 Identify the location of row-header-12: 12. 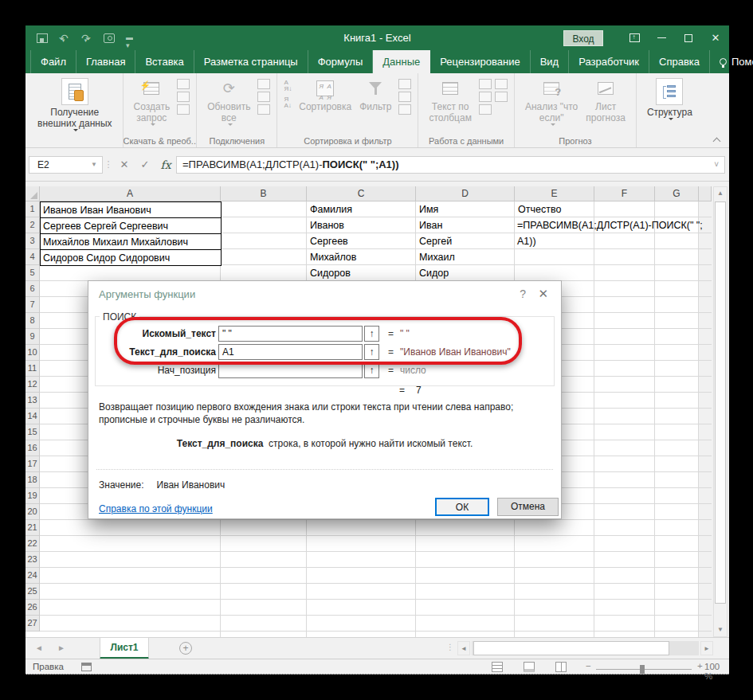
(33, 385).